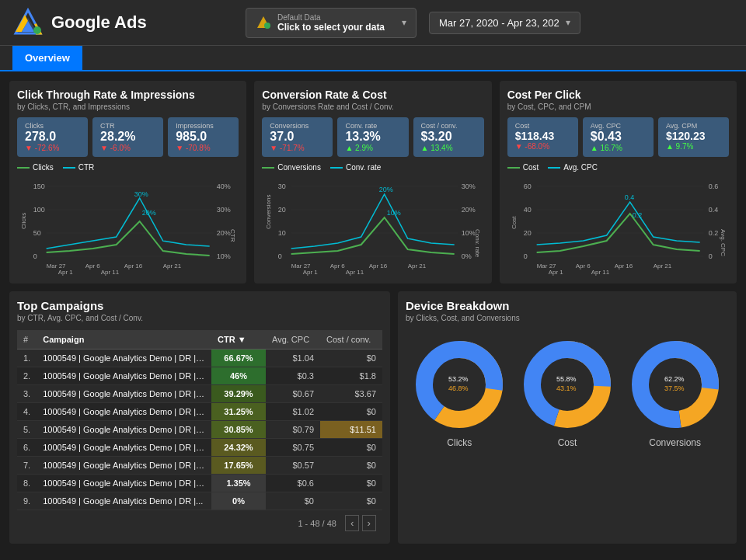 The width and height of the screenshot is (746, 560). What do you see at coordinates (542, 137) in the screenshot?
I see `cost-card: Cost $118.43 ▼ -68.0%` at bounding box center [542, 137].